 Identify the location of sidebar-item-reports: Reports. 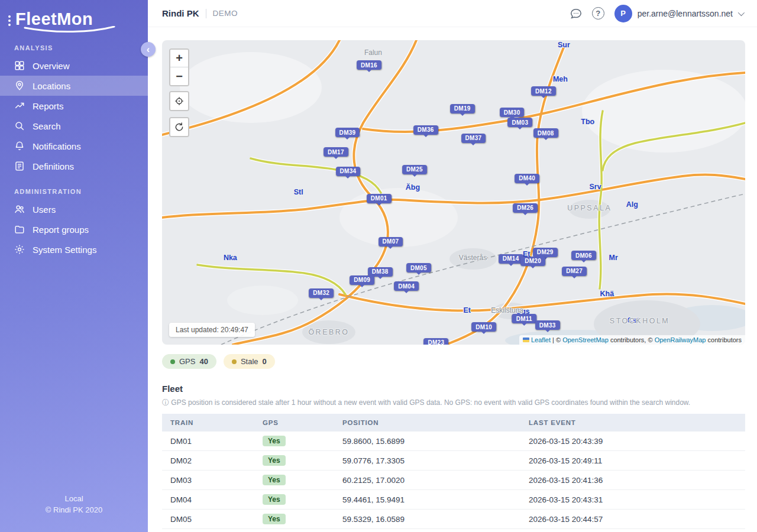
(74, 106).